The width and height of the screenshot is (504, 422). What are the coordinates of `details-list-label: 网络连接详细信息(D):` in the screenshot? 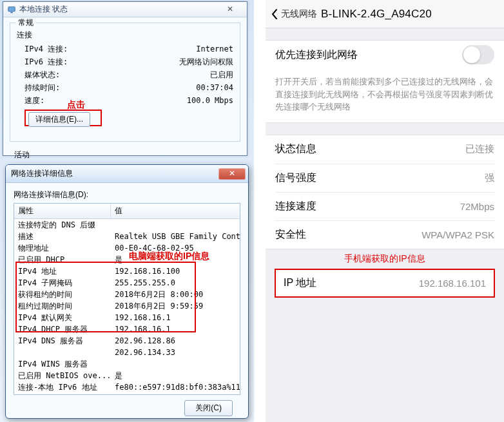 It's located at (127, 195).